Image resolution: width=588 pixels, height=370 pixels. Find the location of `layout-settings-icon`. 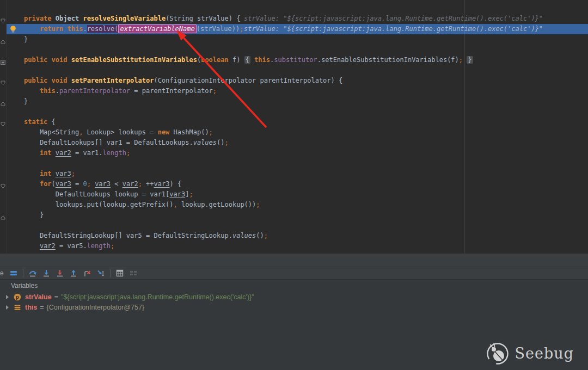

layout-settings-icon is located at coordinates (133, 273).